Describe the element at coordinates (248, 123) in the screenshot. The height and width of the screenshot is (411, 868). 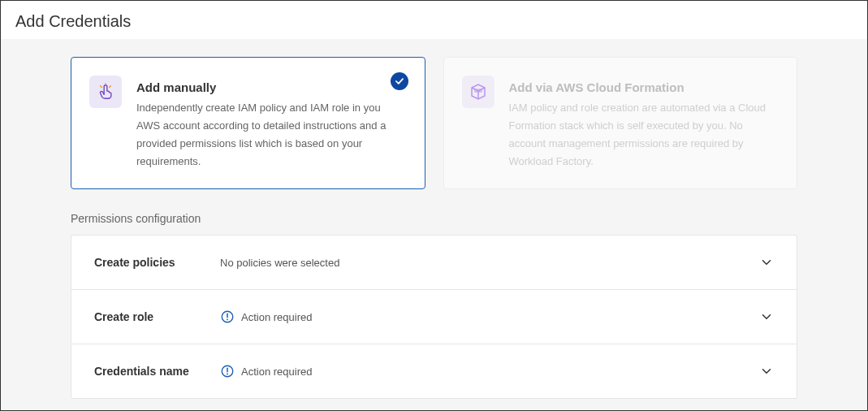
I see `card-add-manually: Add manually Independently create IAM po…` at that location.